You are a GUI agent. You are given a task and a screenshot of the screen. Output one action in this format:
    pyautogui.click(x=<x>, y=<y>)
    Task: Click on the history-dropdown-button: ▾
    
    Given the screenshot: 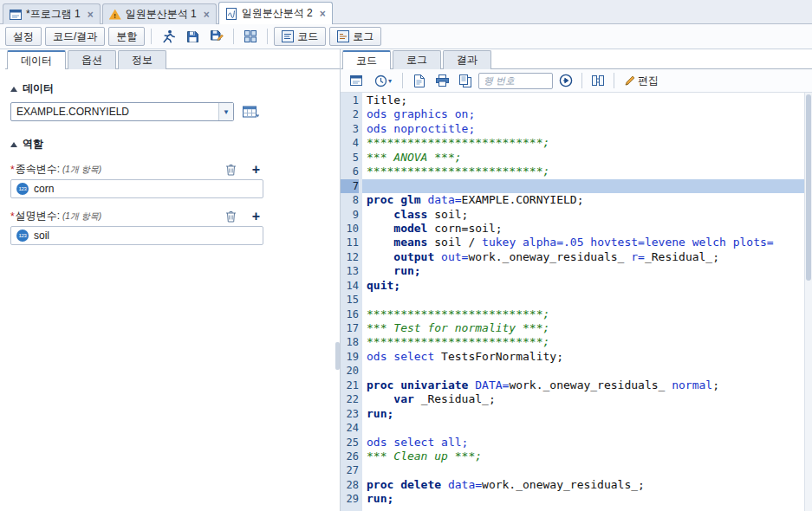 What is the action you would take?
    pyautogui.click(x=383, y=81)
    